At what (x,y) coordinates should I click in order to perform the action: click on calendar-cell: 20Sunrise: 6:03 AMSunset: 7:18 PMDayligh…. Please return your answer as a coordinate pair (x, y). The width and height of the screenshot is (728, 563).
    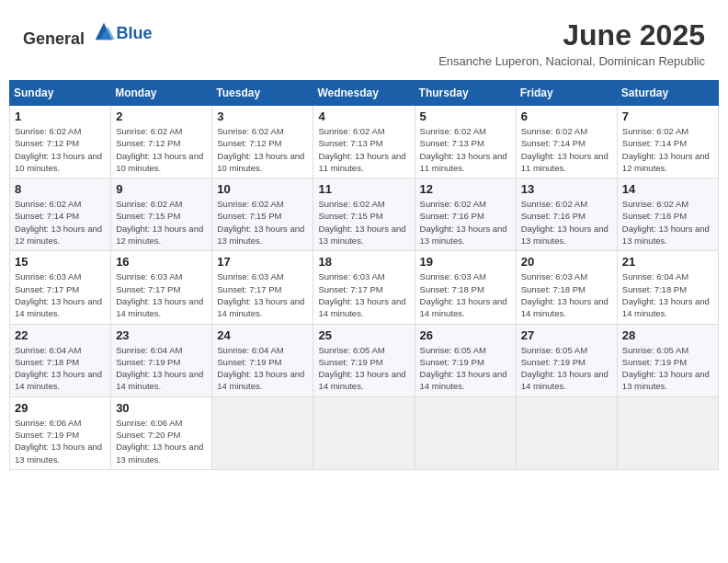
    Looking at the image, I should click on (566, 287).